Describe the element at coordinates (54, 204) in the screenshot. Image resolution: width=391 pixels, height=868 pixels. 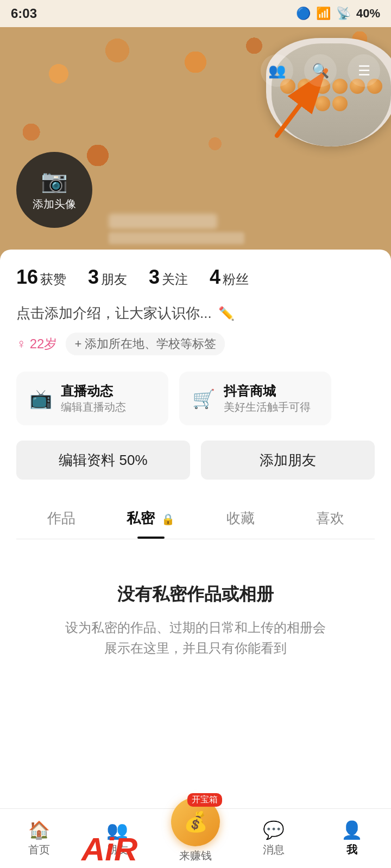
I see `avatar-label: 添加头像` at that location.